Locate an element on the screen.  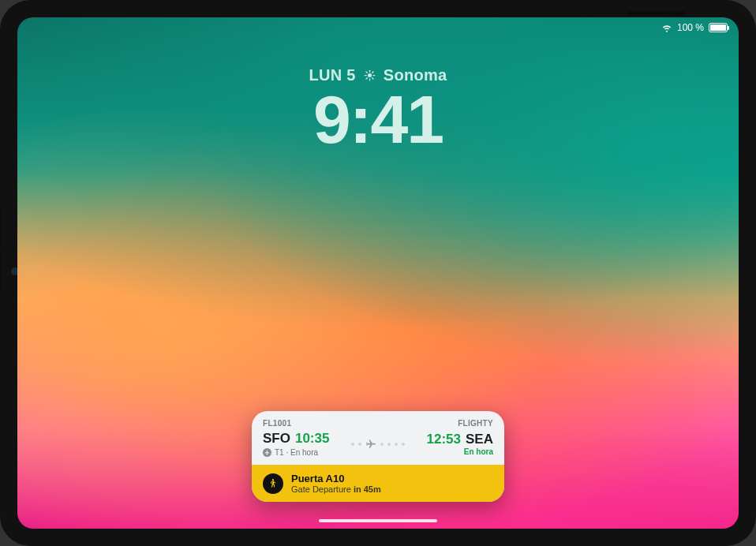
live-activity-card: FL1001 FLIGHTY SFO 10:35 T1 · En is located at coordinates (378, 456).